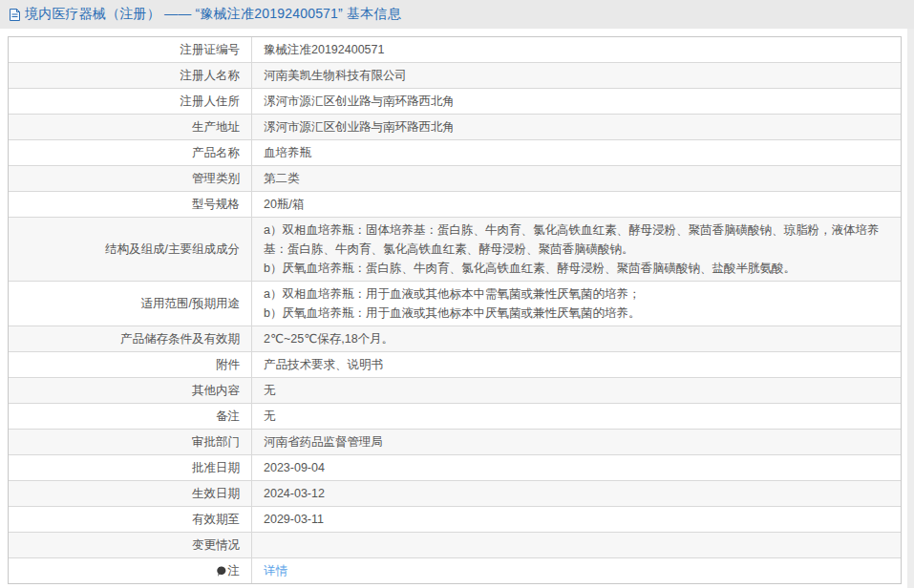 This screenshot has height=588, width=914. Describe the element at coordinates (577, 50) in the screenshot. I see `row-value: 豫械注准20192400571` at that location.